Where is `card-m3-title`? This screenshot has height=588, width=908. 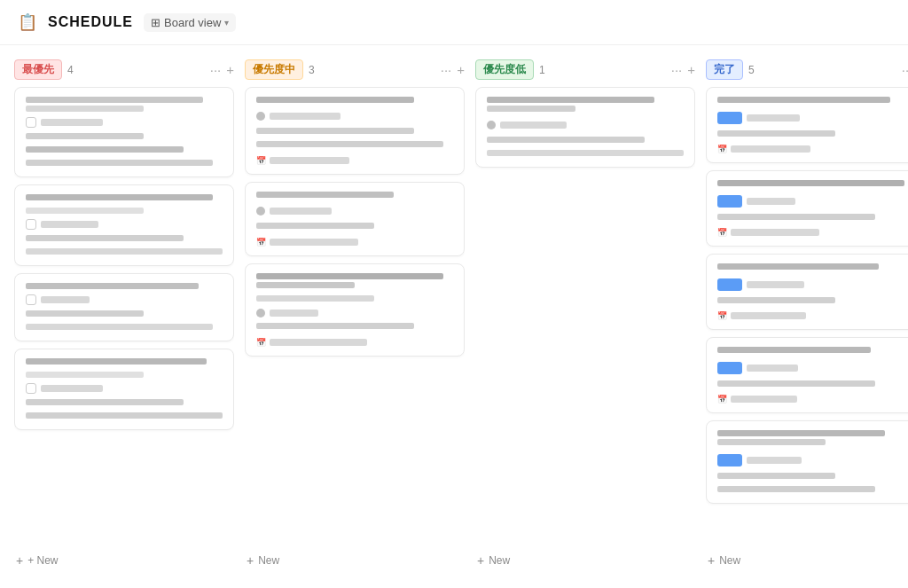
card-m3-title is located at coordinates (349, 277).